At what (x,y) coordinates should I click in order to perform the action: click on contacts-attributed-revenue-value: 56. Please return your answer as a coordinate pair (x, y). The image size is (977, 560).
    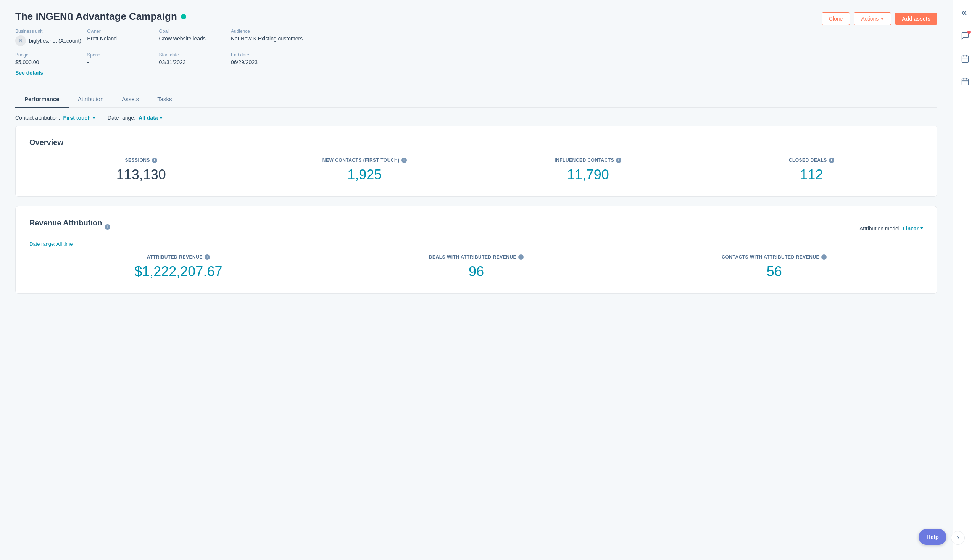
    Looking at the image, I should click on (774, 272).